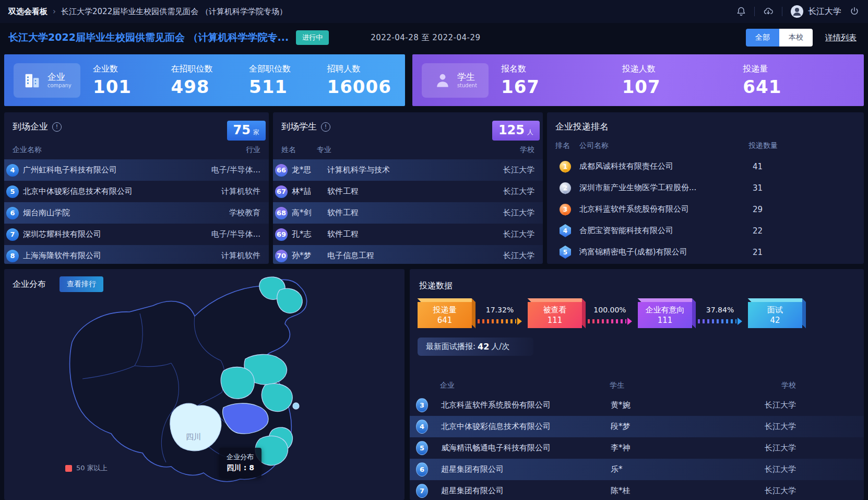 This screenshot has width=868, height=500. Describe the element at coordinates (555, 320) in the screenshot. I see `funnel-value: 111` at that location.